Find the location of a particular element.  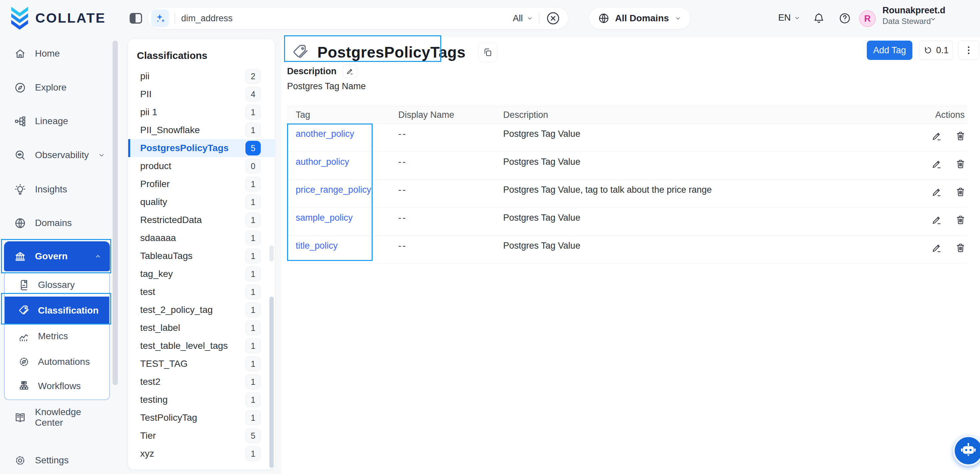

sidebar-item-label: Lineage is located at coordinates (52, 121).